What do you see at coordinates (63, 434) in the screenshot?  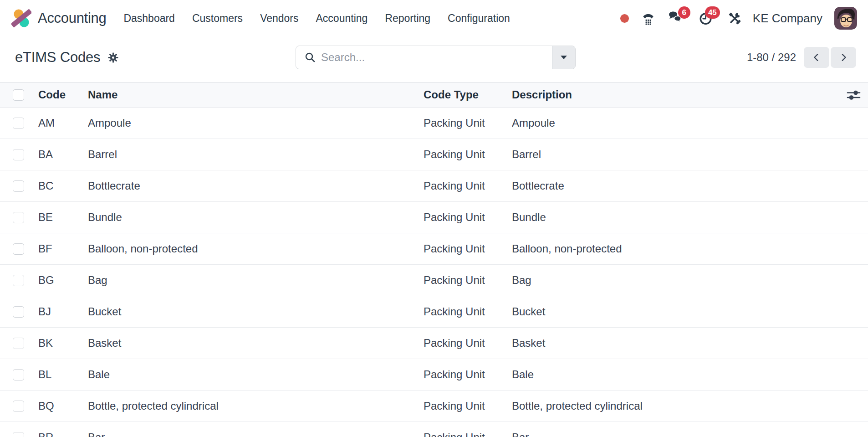 I see `cell-code: BR` at bounding box center [63, 434].